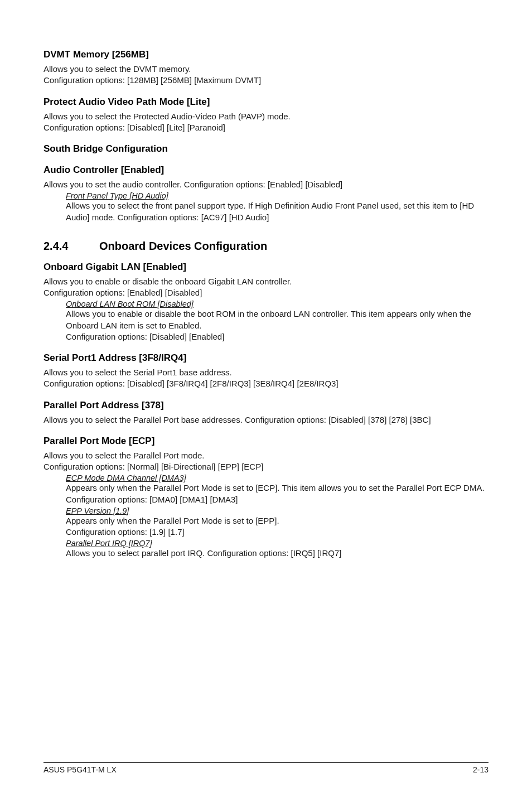 The image size is (532, 802). Describe the element at coordinates (277, 543) in the screenshot. I see `parallel-irq-option: Parallel Port IRQ [IRQ7]` at that location.